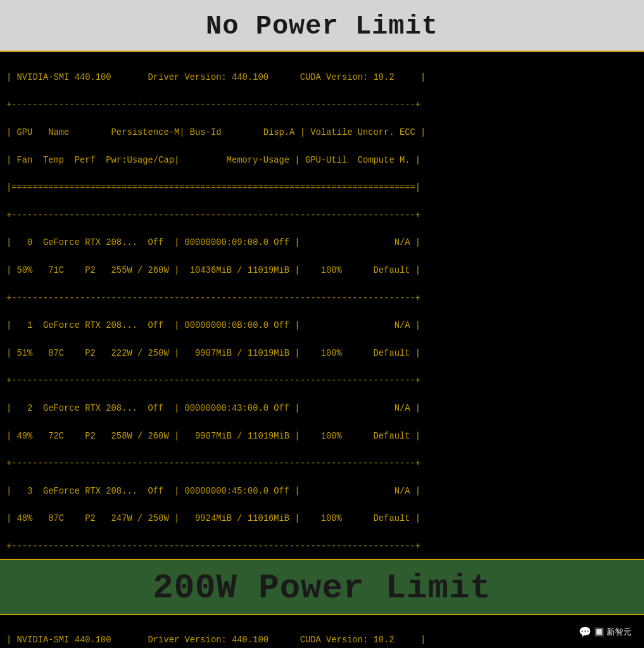 The height and width of the screenshot is (648, 644). Describe the element at coordinates (213, 325) in the screenshot. I see `t1-gpu1-l1: | 1 GeForce RTX 208... Off | 00000000:0B…` at that location.